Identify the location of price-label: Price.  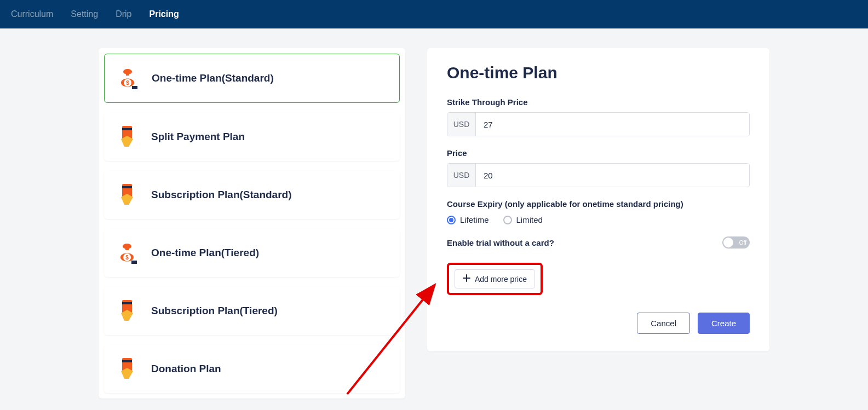
(598, 153).